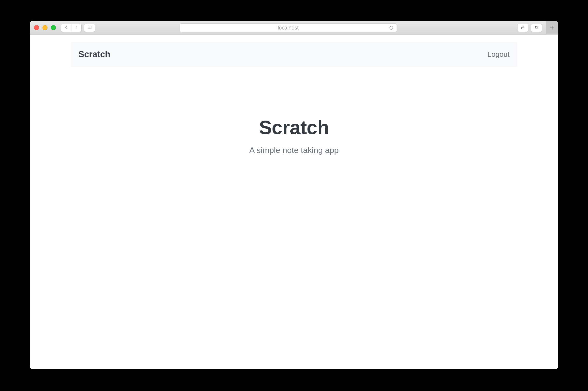 The width and height of the screenshot is (588, 391). What do you see at coordinates (76, 28) in the screenshot?
I see `chevron-right-icon` at bounding box center [76, 28].